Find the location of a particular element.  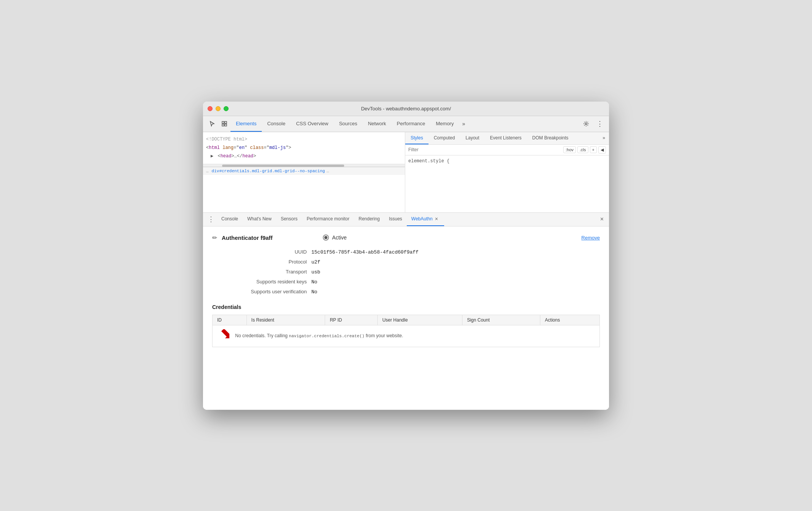

triangle-icon: ▶ is located at coordinates (212, 156).